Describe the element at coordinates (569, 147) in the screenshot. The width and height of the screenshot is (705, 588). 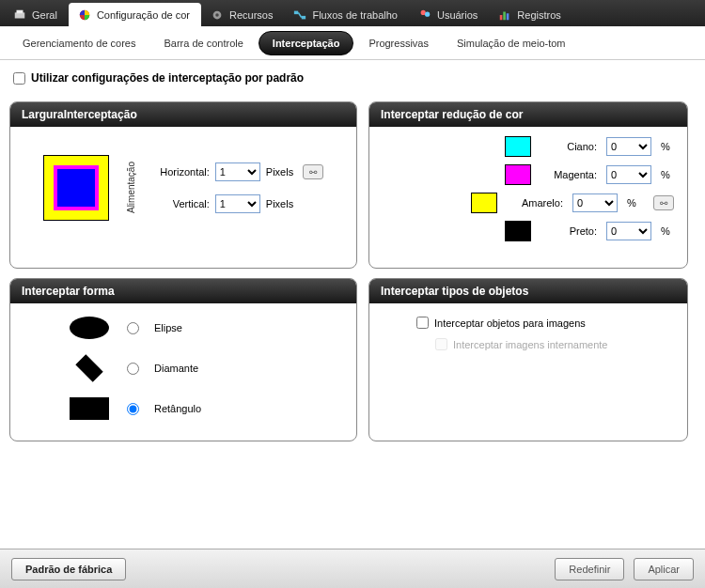
I see `cyan-label: Ciano:` at that location.